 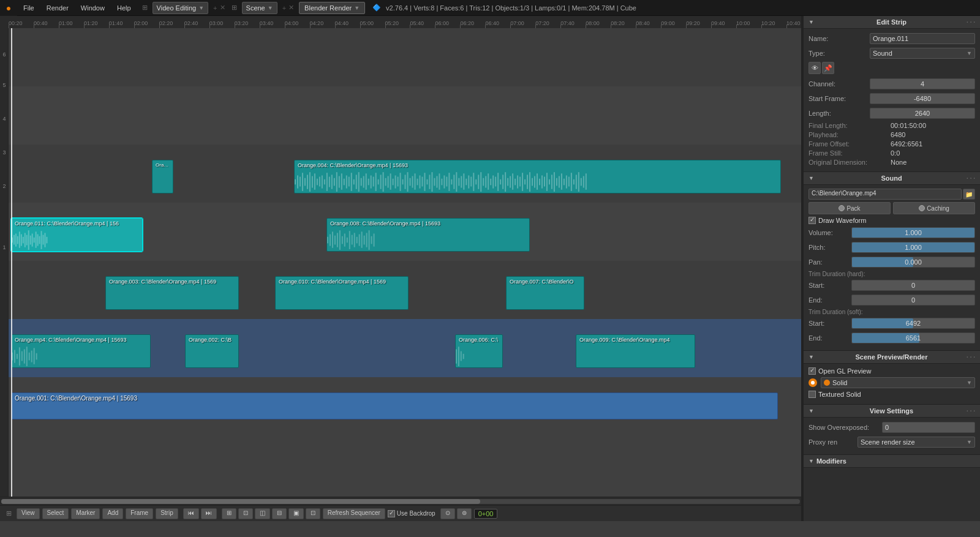 What do you see at coordinates (332, 8) in the screenshot?
I see `render-selector: Blender Render ▼` at bounding box center [332, 8].